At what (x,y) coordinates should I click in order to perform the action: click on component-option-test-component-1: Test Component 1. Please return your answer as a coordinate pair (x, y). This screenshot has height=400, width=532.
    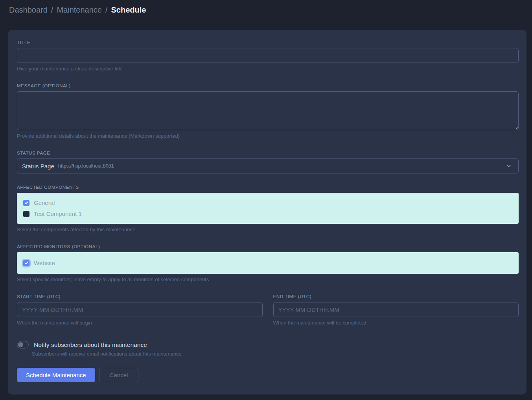
    Looking at the image, I should click on (268, 214).